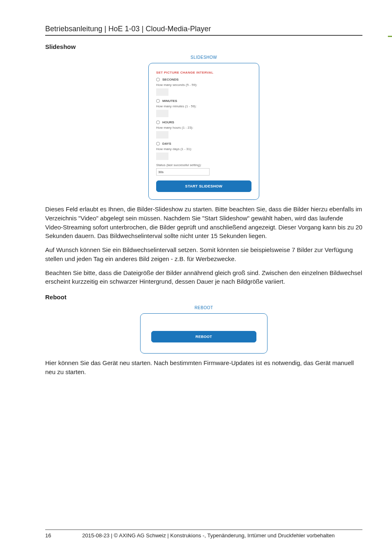 This screenshot has width=392, height=555. Describe the element at coordinates (204, 337) in the screenshot. I see `reboot-button: REBOOT` at that location.